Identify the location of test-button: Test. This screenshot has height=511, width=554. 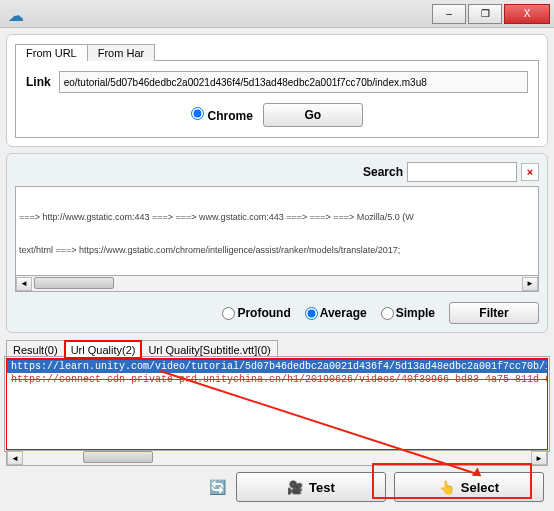
(311, 487).